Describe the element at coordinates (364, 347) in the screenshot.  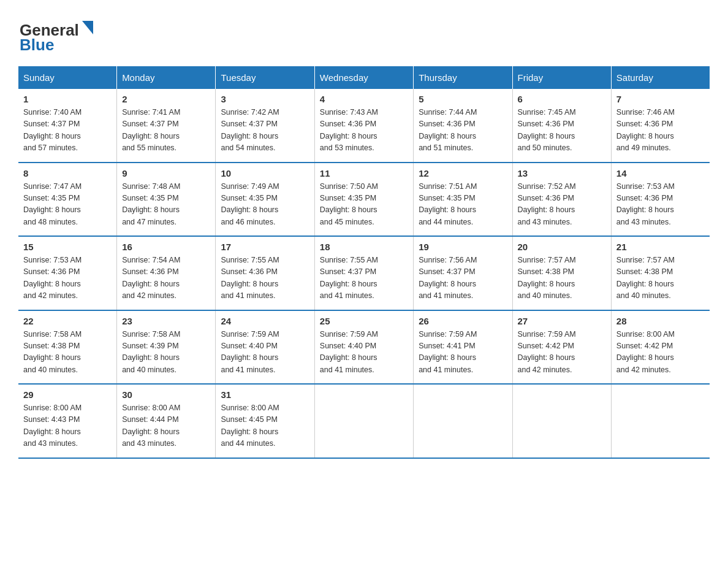
I see `calendar-week-4: 22Sunrise: 7:58 AMSunset: 4:38 PMDayligh…` at that location.